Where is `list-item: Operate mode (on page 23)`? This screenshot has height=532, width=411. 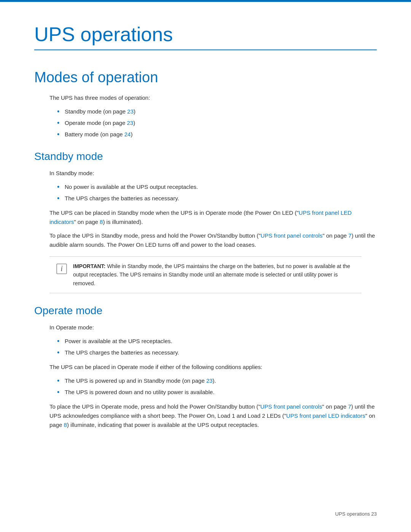
list-item: Operate mode (on page 23) is located at coordinates (217, 123).